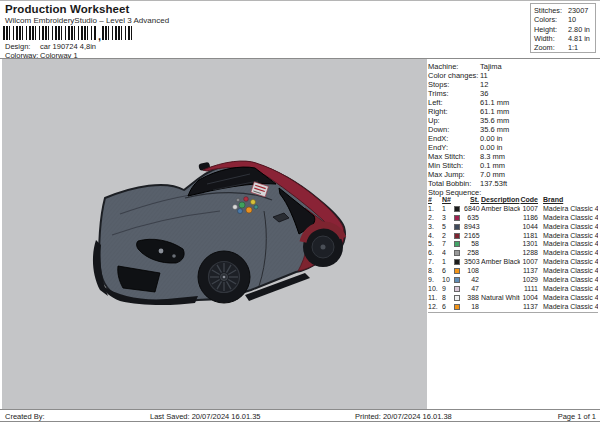  I want to click on cell-stitches: 2165, so click(472, 236).